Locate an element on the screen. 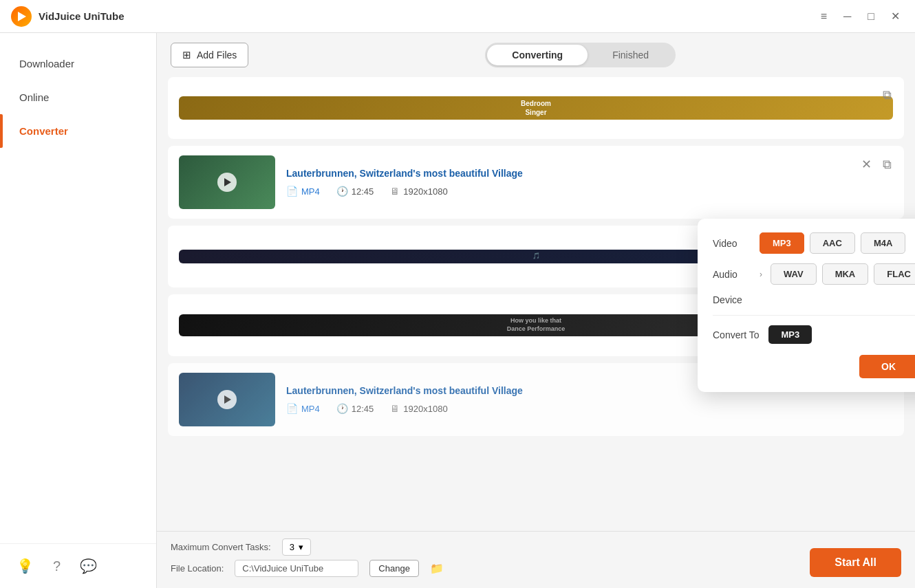  audio-arrow-icon: › is located at coordinates (761, 274).